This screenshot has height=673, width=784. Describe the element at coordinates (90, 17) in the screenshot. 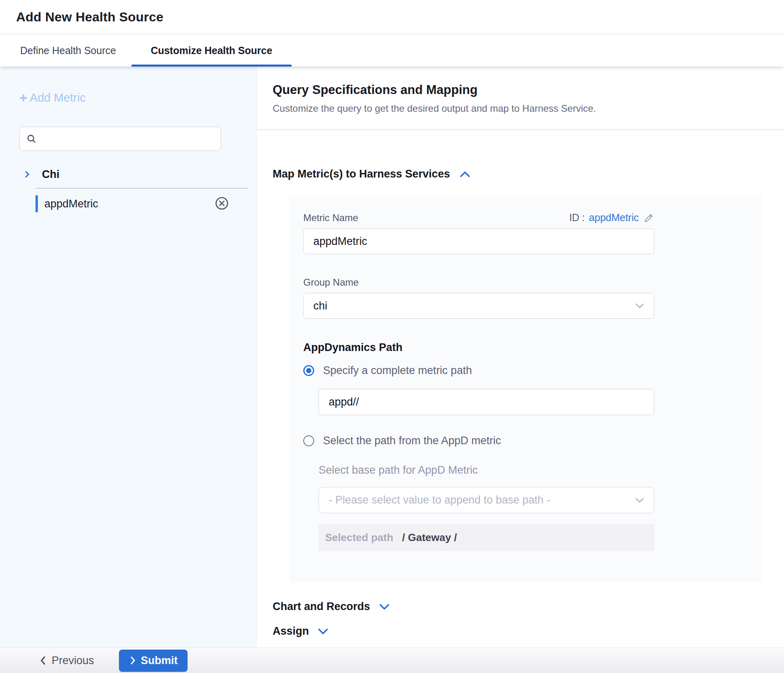

I see `page-title: Add New Health Source` at that location.